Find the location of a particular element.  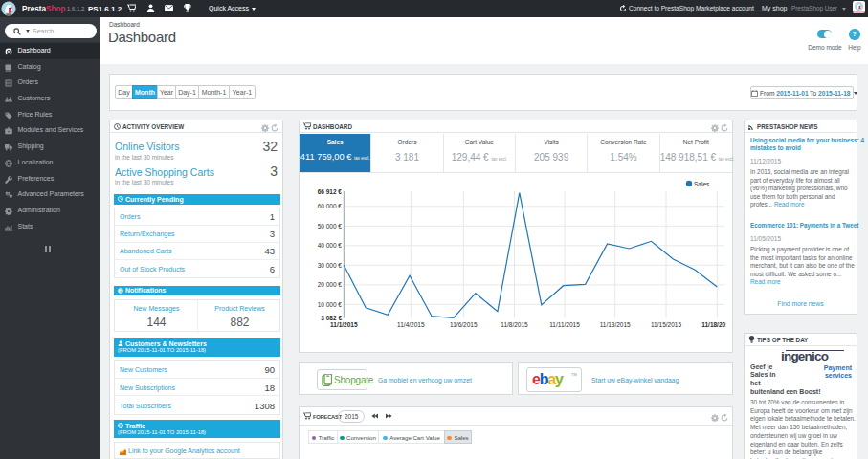

svg-text: 11/6/2015 is located at coordinates (463, 325).